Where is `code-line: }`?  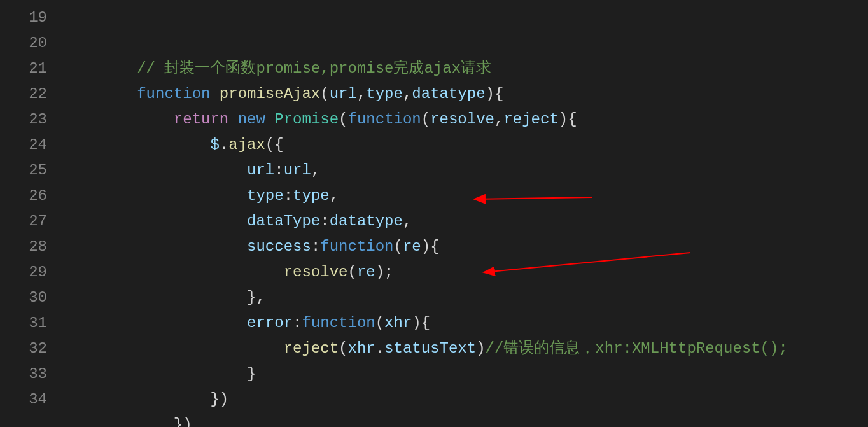
code-line: } is located at coordinates (466, 374).